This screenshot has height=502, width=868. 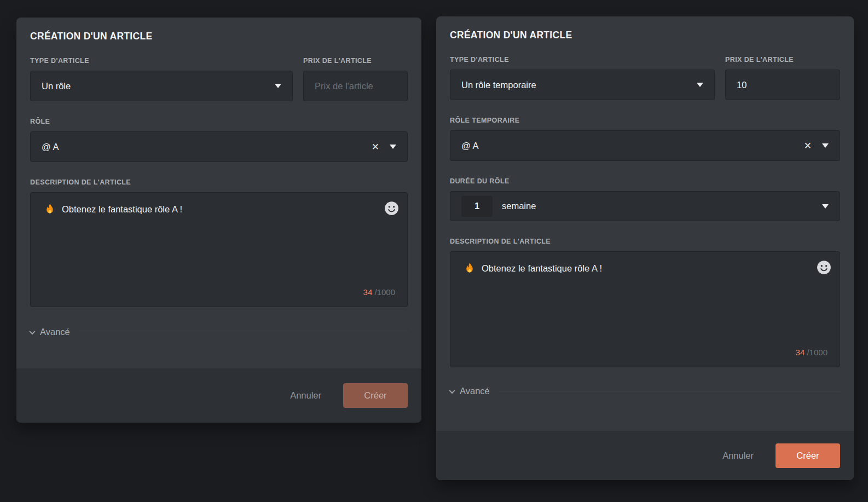 What do you see at coordinates (645, 78) in the screenshot?
I see `type-price-row: TYPE D'ARTICLE Un rôle temporaire PRIX D…` at bounding box center [645, 78].